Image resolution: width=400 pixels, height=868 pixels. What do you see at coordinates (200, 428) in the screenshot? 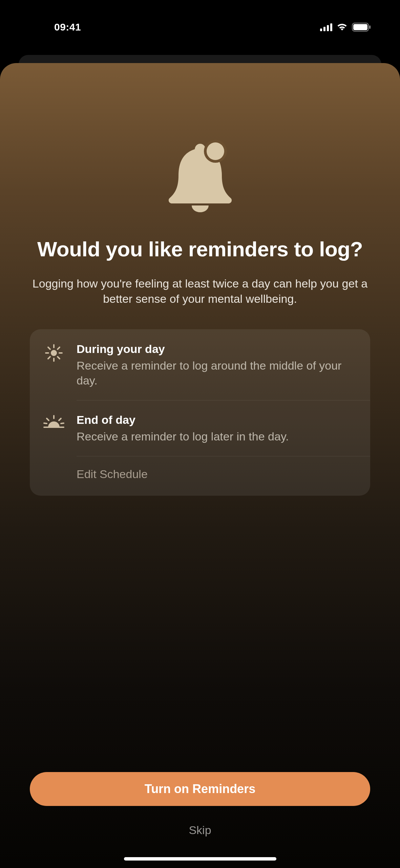
I see `schedule-row-end-of-day: End of day Receive a reminder to log lat…` at bounding box center [200, 428].